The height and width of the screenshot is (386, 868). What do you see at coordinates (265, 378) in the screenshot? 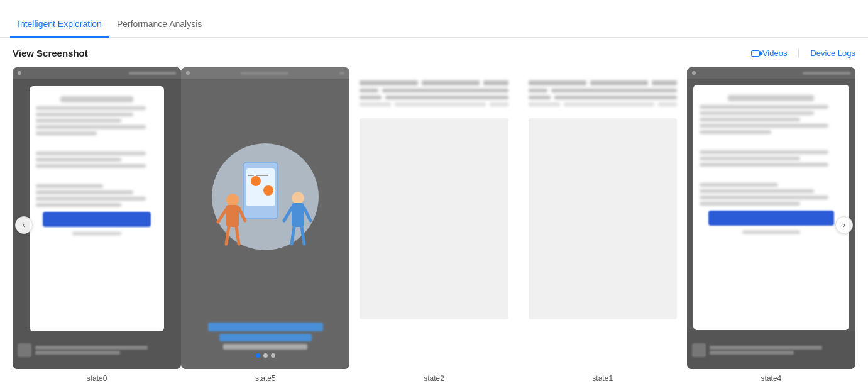
I see `state-label-5: state5` at bounding box center [265, 378].